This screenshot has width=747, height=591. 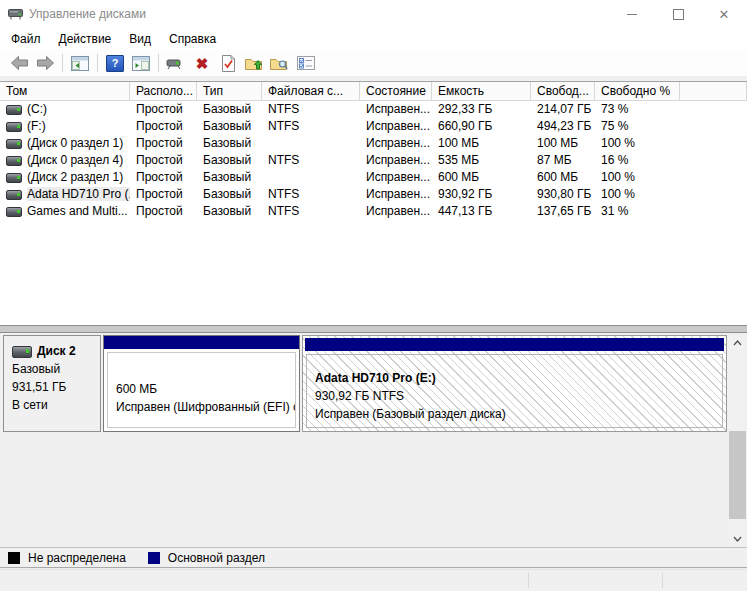 What do you see at coordinates (36, 126) in the screenshot?
I see `volume-name: (F:)` at bounding box center [36, 126].